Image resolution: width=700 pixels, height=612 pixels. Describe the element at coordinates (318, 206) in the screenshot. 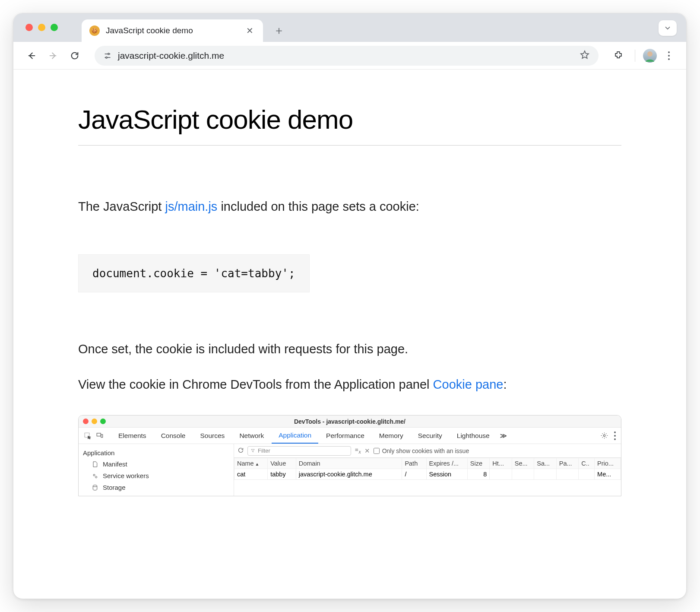

I see `intro-suffix: included on this page sets a cookie:` at that location.